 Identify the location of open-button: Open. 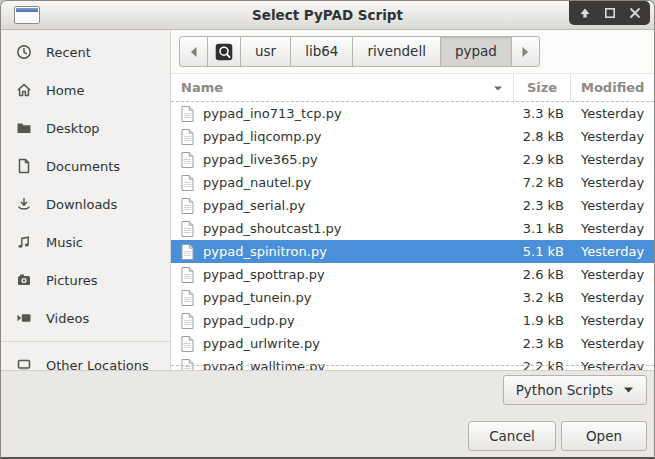
(604, 436).